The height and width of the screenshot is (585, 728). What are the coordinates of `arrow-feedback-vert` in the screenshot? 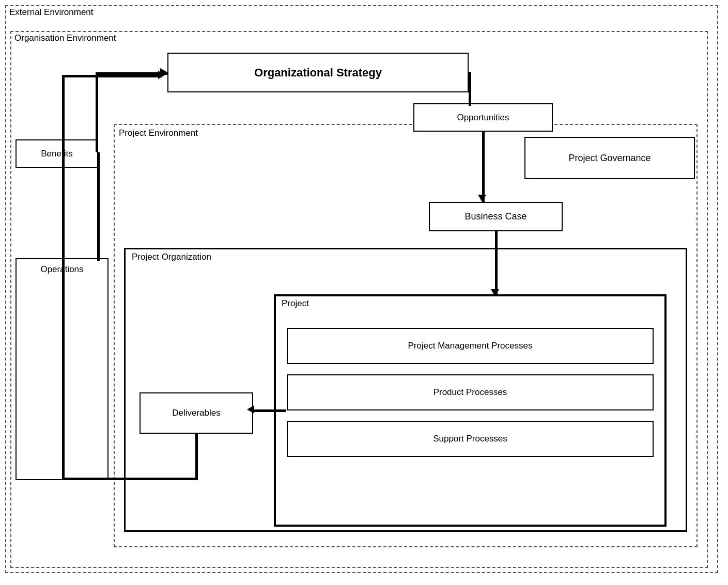 It's located at (98, 207).